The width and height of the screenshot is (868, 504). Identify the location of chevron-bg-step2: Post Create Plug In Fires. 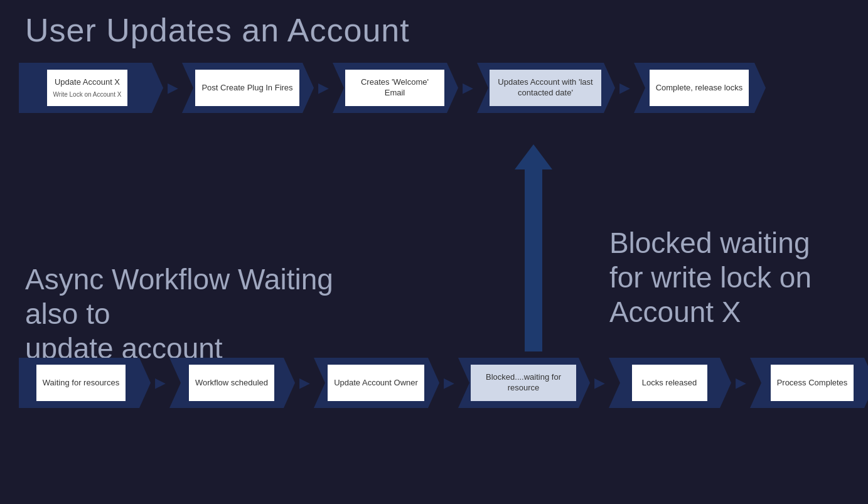
(248, 88).